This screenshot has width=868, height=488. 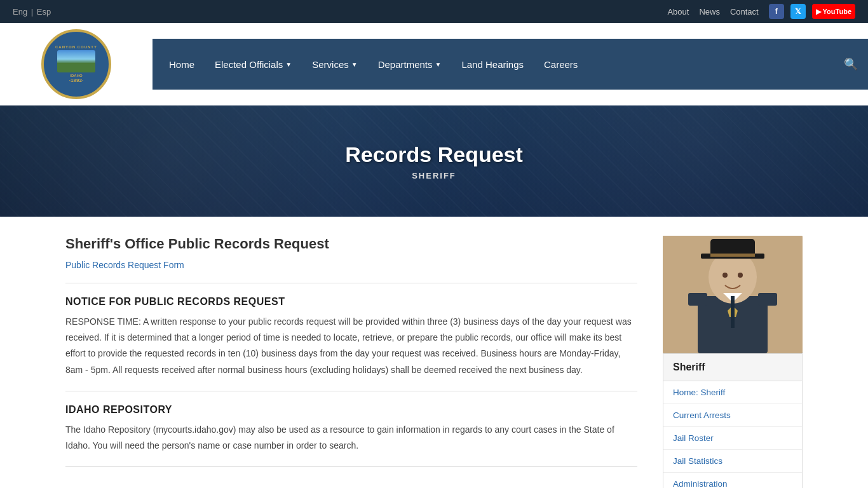 What do you see at coordinates (76, 47) in the screenshot?
I see `seal-county-text: CANYON COUNTY` at bounding box center [76, 47].